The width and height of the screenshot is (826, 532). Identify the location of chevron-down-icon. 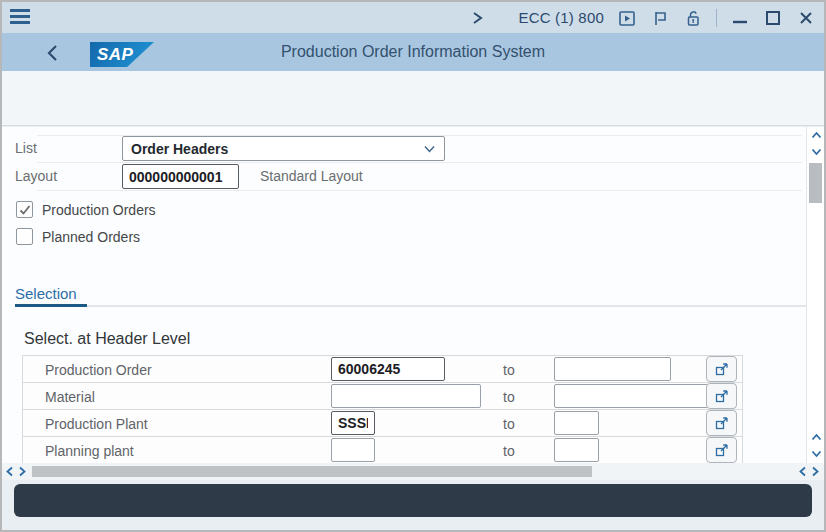
(430, 149).